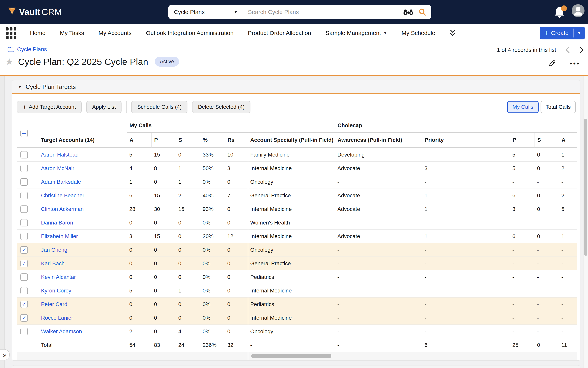  I want to click on notifications-bell-icon, so click(560, 12).